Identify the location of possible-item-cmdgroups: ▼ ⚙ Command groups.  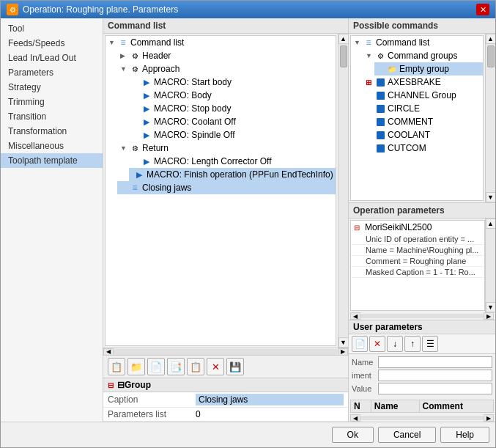
(423, 56).